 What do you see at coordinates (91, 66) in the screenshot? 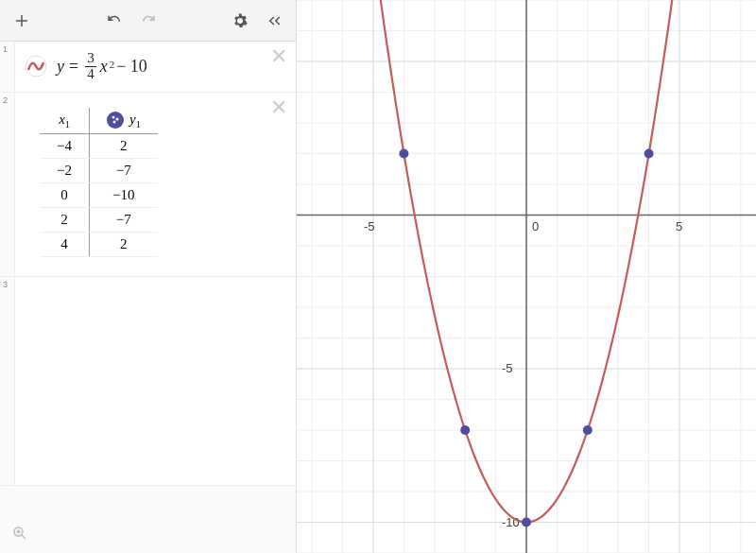
I see `formula-fraction: 34` at bounding box center [91, 66].